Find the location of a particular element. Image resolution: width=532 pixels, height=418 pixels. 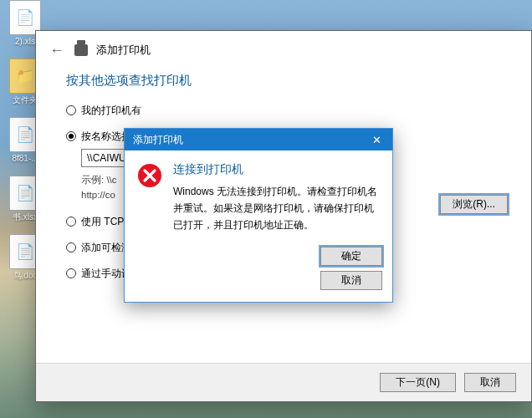

error-footer: 确定 取消 is located at coordinates (258, 272).